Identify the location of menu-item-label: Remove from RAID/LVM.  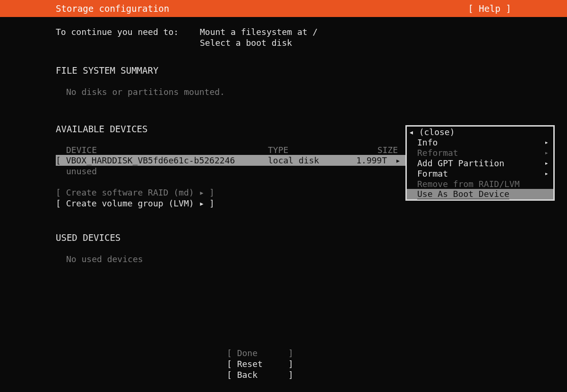
(469, 184).